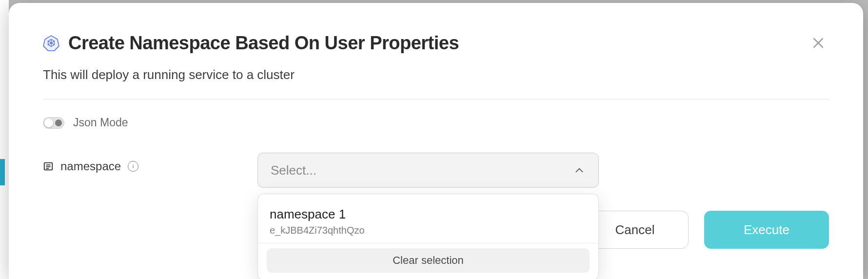 Image resolution: width=868 pixels, height=279 pixels. What do you see at coordinates (428, 170) in the screenshot?
I see `namespace-select-wrap: Select... namespace 1 e_kJBB4Zi73qhthQzo…` at bounding box center [428, 170].